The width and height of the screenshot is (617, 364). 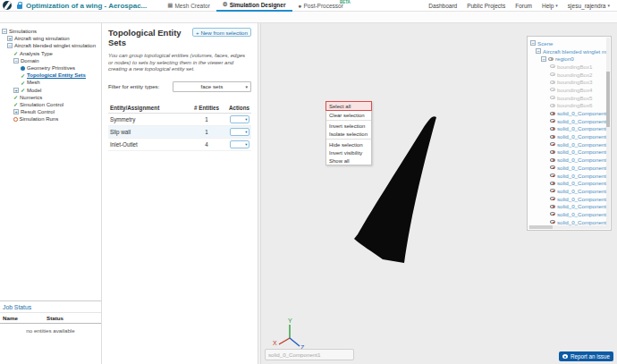 What do you see at coordinates (50, 75) in the screenshot?
I see `sidebar-item-topological-entity-sets: ✓ Topological Entity Sets` at bounding box center [50, 75].